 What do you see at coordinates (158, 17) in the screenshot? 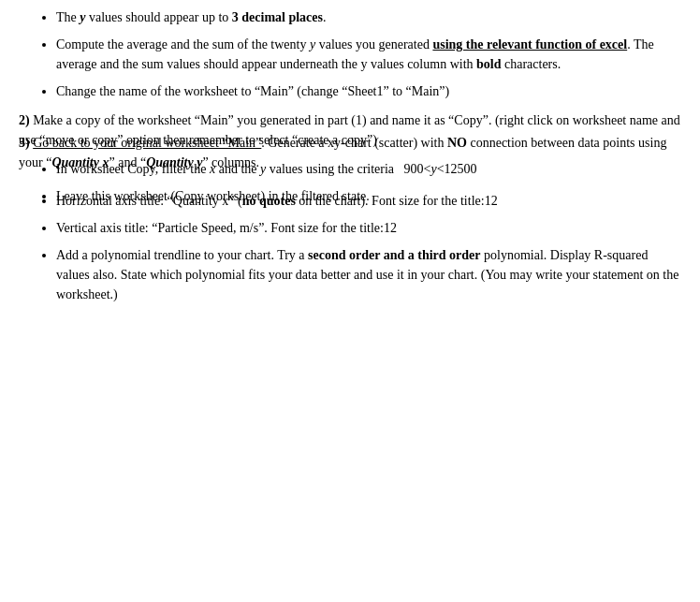
I see `text-values-decimal: values should appear up to` at bounding box center [158, 17].